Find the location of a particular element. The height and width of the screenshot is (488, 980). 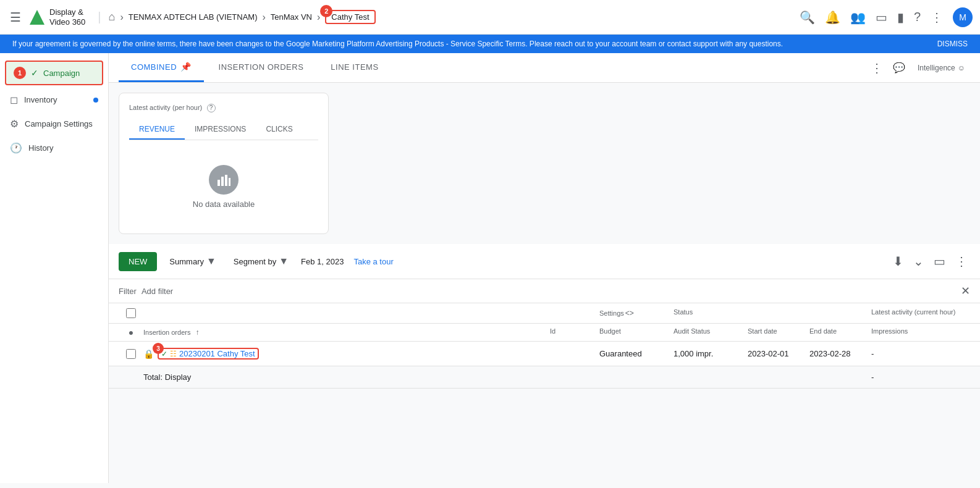

subheader-name: Insertion orders ↑ is located at coordinates (328, 332).